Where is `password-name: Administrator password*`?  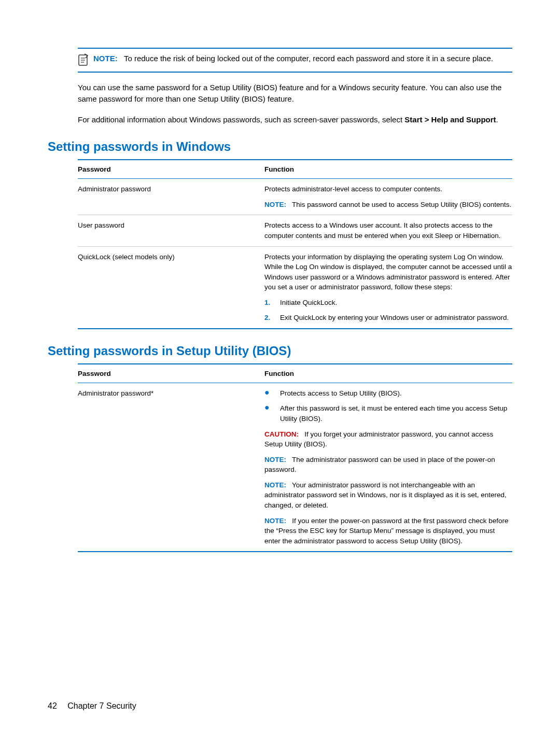
password-name: Administrator password* is located at coordinates (171, 467).